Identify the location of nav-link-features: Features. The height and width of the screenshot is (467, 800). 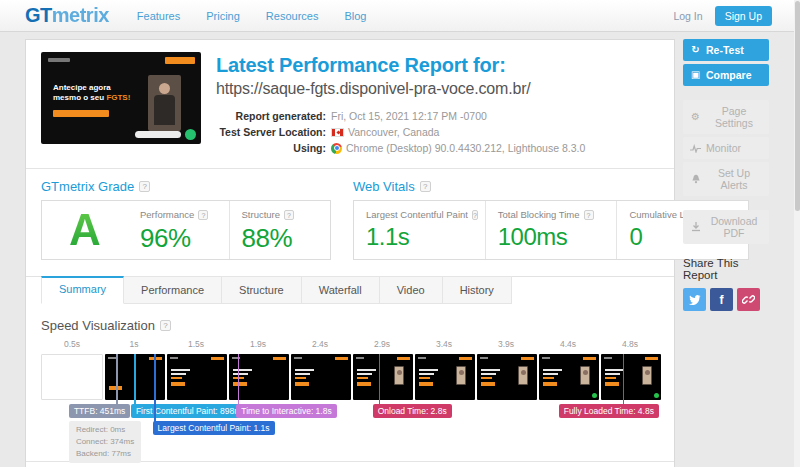
(158, 16).